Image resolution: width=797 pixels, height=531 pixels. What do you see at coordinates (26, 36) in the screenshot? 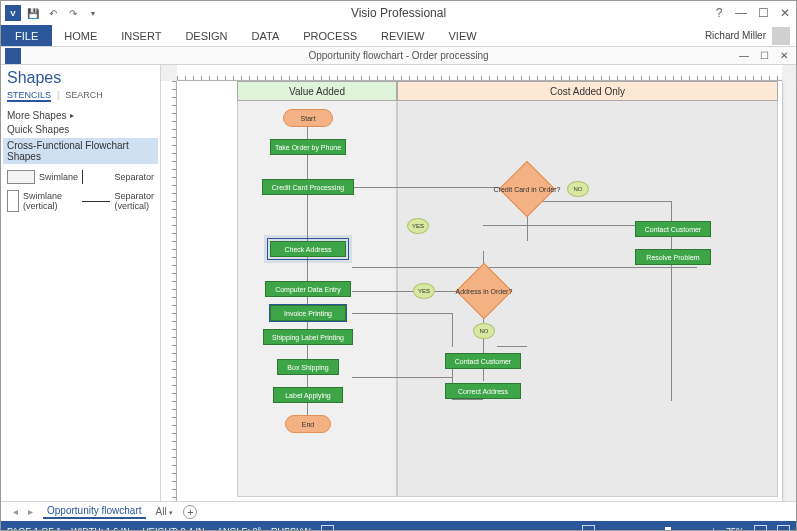
I see `file-tab: FILE` at bounding box center [26, 36].